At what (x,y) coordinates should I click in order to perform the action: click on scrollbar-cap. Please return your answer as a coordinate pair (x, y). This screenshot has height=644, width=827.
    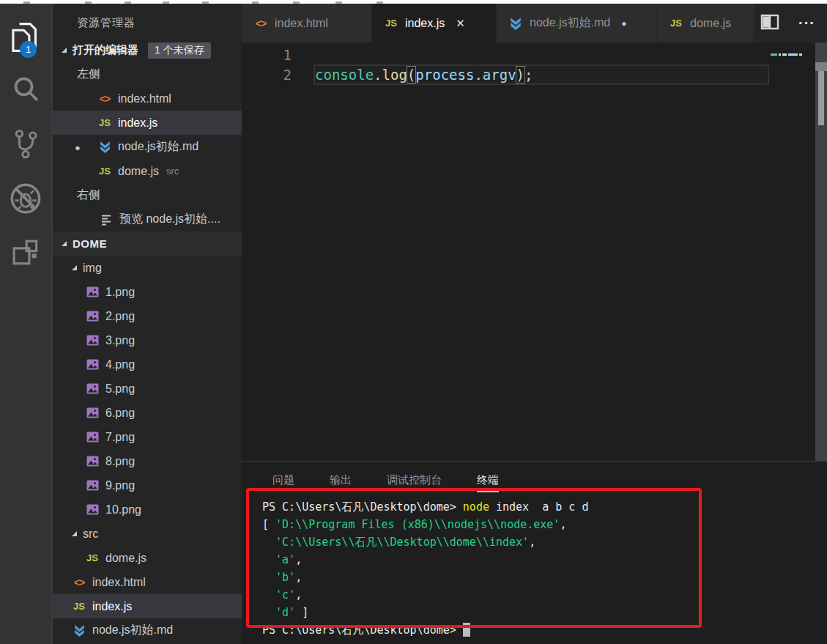
    Looking at the image, I should click on (821, 67).